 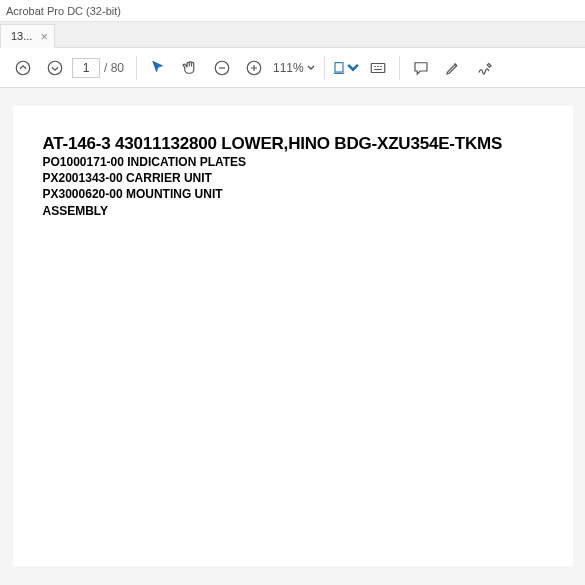 I want to click on zoom-in-button, so click(x=254, y=68).